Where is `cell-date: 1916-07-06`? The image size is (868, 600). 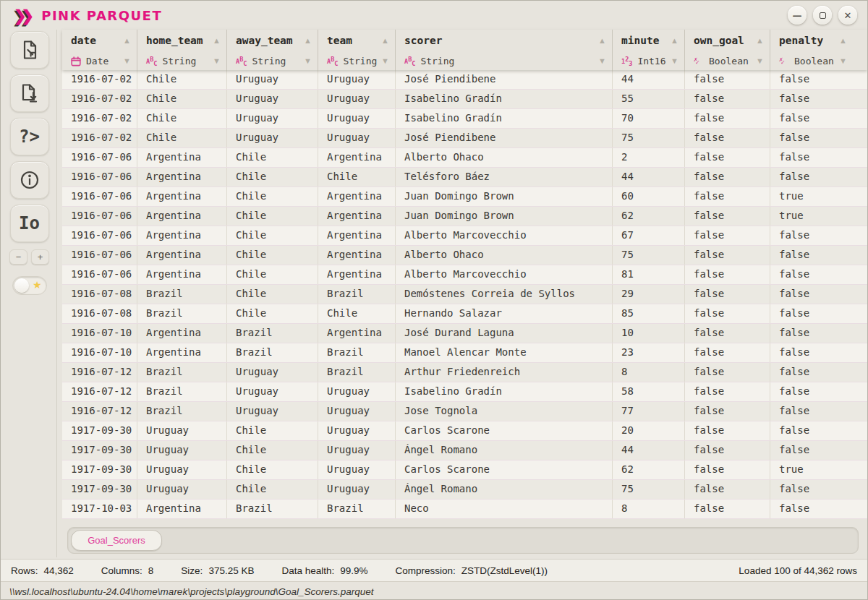 cell-date: 1916-07-06 is located at coordinates (100, 255).